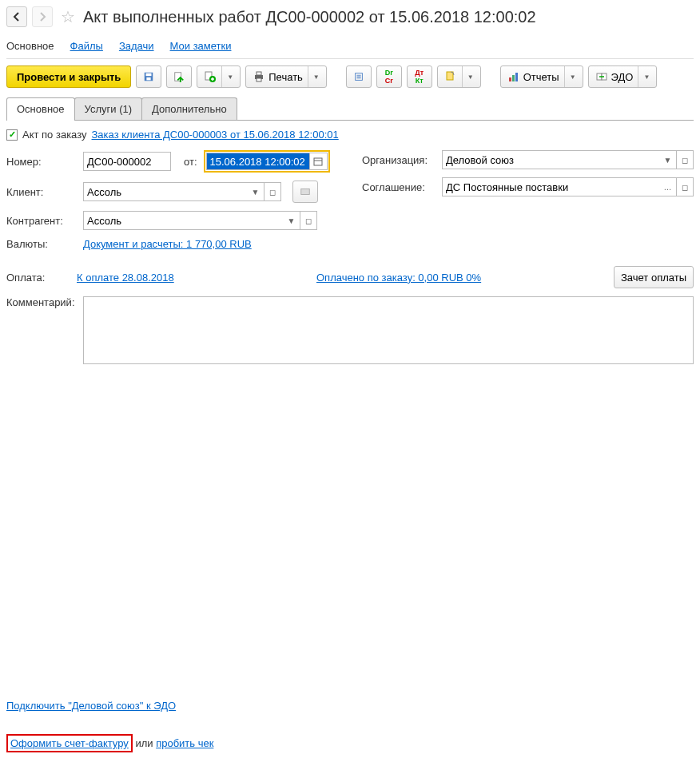  Describe the element at coordinates (359, 77) in the screenshot. I see `list-icon` at that location.